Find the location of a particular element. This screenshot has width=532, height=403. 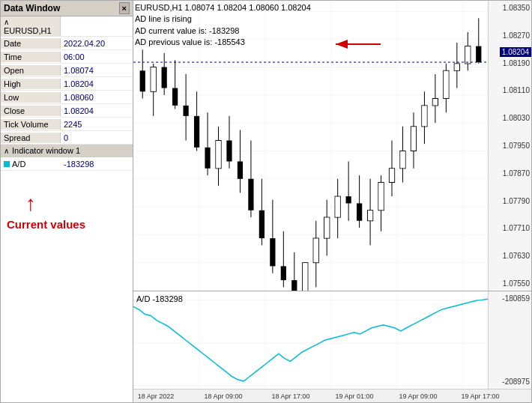

date-row: Date 2022.04.20 is located at coordinates (67, 43).